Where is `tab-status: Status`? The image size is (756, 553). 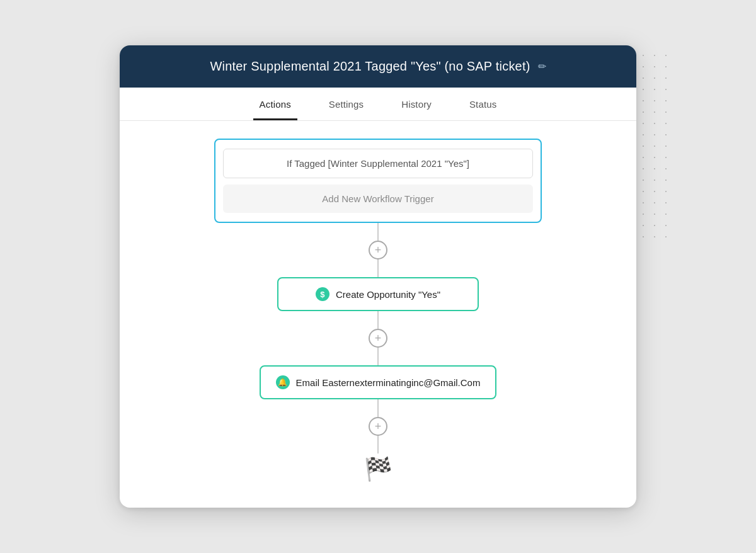
tab-status: Status is located at coordinates (483, 104).